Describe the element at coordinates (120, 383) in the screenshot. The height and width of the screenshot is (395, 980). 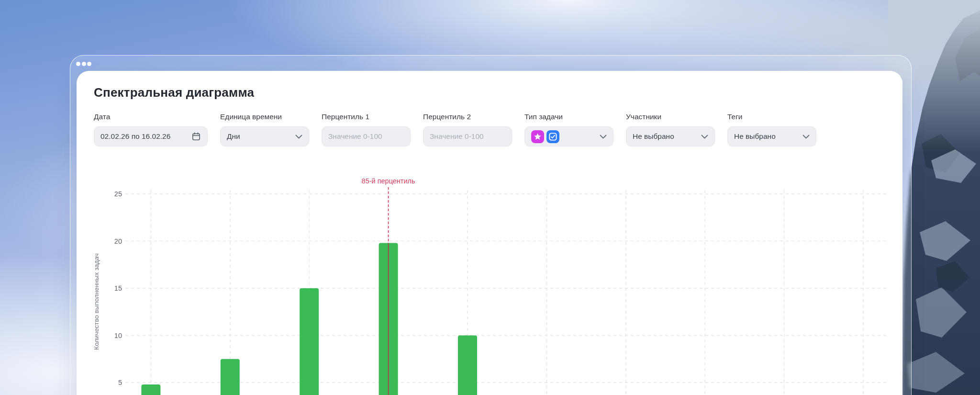
I see `y-tick-label: 5` at that location.